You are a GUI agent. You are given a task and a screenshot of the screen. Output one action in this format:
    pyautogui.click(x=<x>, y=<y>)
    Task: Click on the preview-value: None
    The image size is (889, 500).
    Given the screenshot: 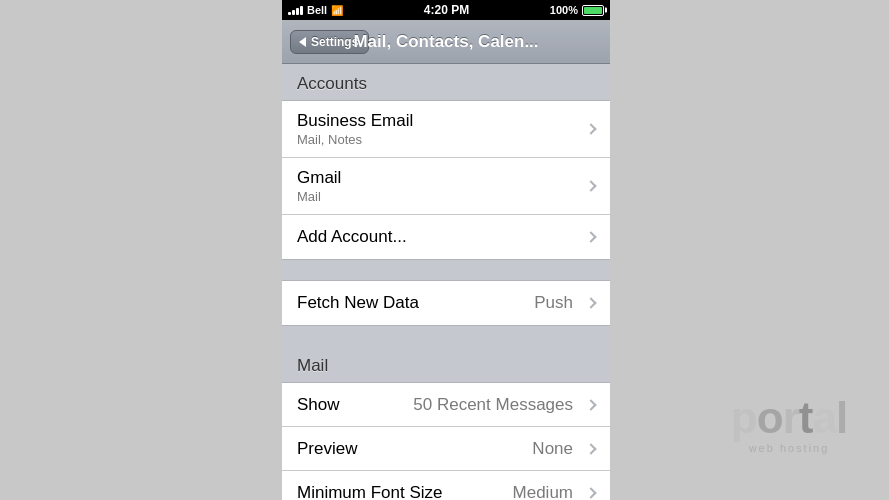 What is the action you would take?
    pyautogui.click(x=552, y=449)
    